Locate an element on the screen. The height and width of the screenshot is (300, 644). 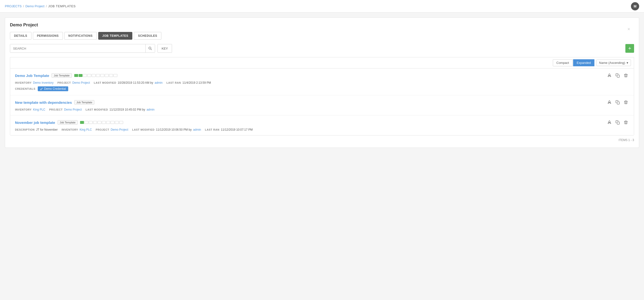
last-modified-group-2: LAST MODIFIED 11/12/2019 10:45:02 PM by … is located at coordinates (120, 110).